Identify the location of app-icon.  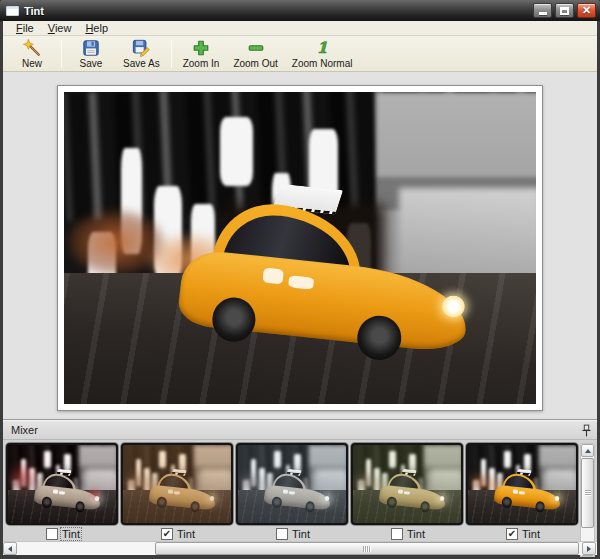
(12, 11).